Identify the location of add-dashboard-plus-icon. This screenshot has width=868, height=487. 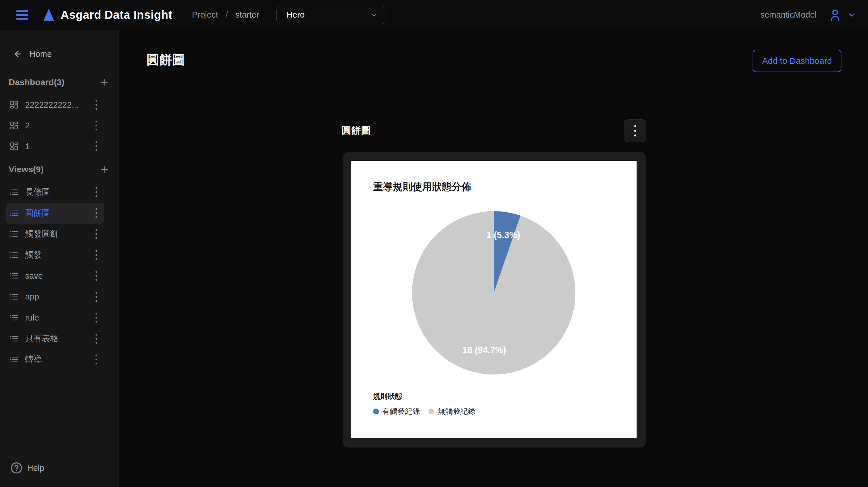
(104, 82).